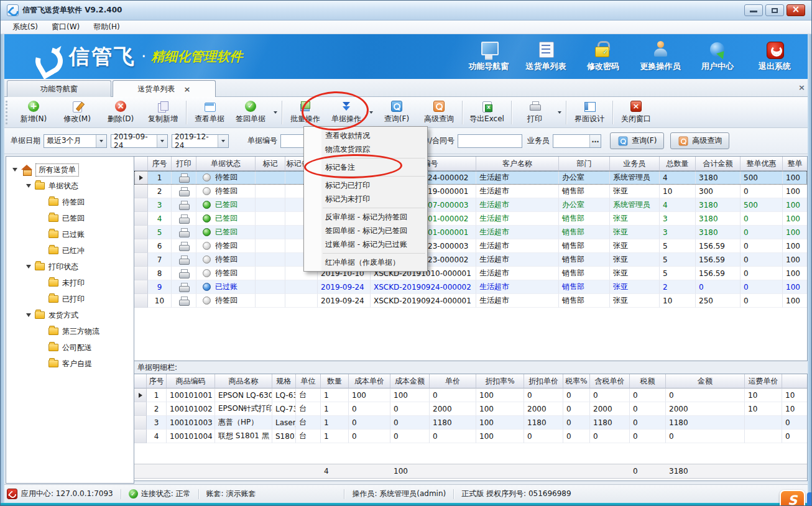  Describe the element at coordinates (106, 27) in the screenshot. I see `menu-item-2: 帮助(H)` at that location.